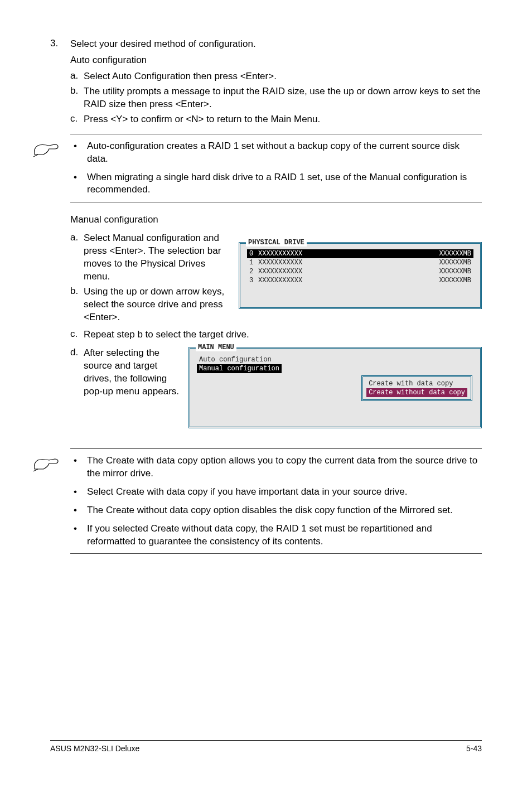 This screenshot has height=802, width=532. I want to click on note1-bullet-2: • When migrating a single hard disk driv…, so click(276, 184).